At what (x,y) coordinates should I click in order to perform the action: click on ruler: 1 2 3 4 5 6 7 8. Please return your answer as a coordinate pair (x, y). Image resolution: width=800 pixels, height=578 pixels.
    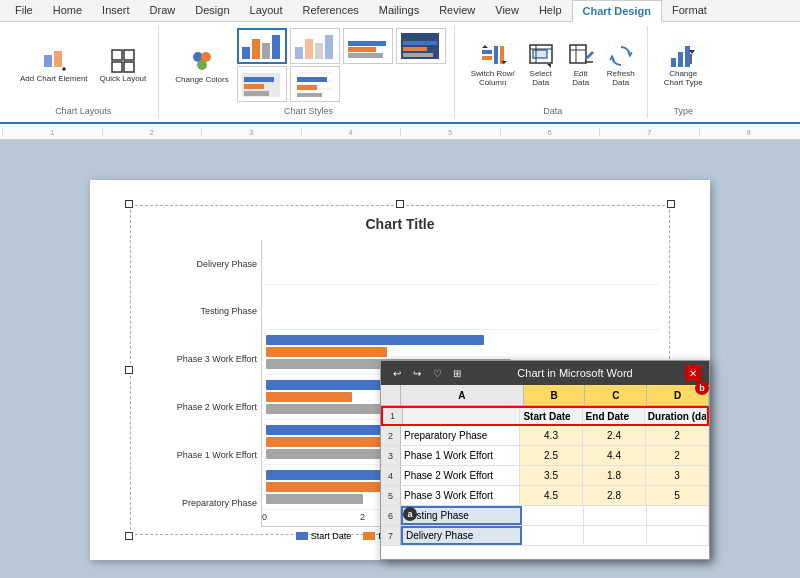
    Looking at the image, I should click on (400, 132).